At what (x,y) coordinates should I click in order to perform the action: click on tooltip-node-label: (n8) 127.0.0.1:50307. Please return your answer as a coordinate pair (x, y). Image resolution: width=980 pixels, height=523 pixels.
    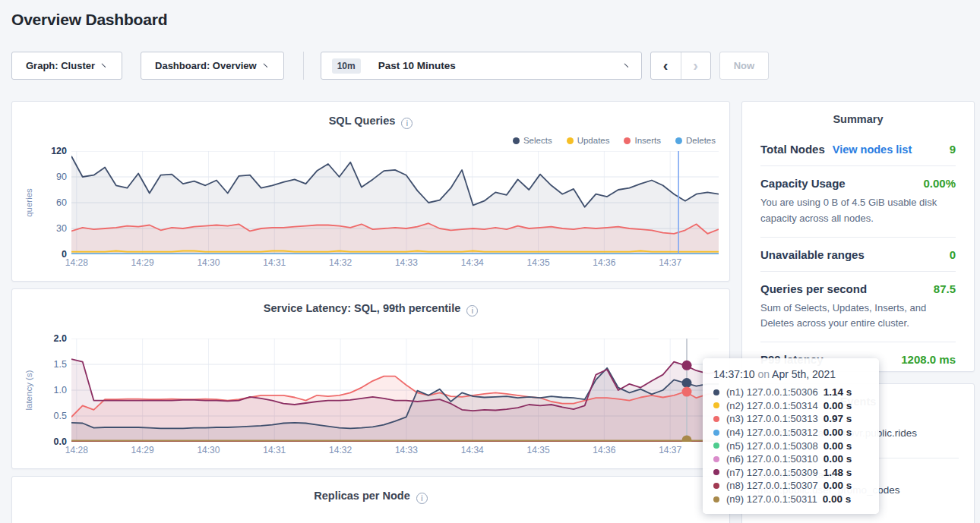
    Looking at the image, I should click on (772, 486).